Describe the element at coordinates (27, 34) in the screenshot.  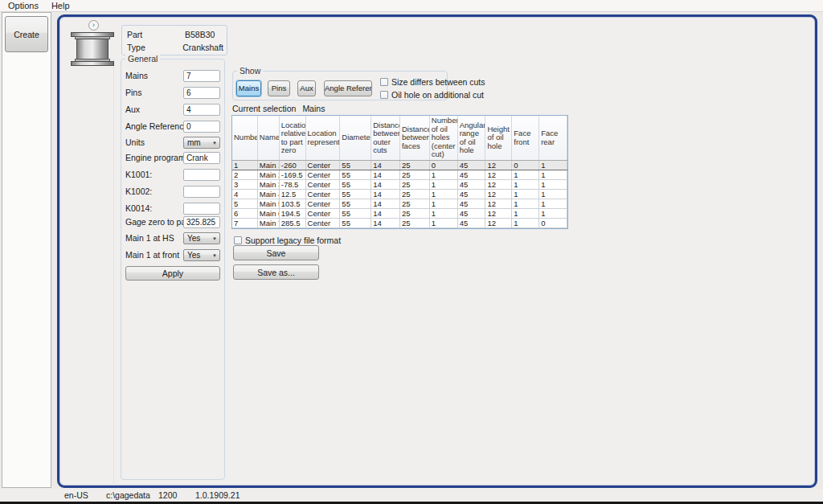
I see `create-button: Create` at that location.